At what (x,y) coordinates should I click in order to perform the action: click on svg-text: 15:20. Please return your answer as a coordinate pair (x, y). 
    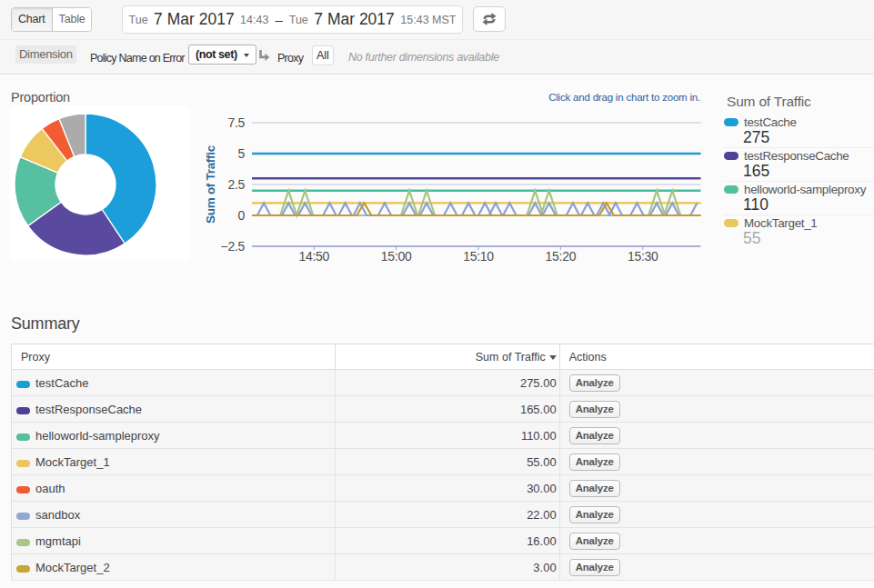
    Looking at the image, I should click on (561, 256).